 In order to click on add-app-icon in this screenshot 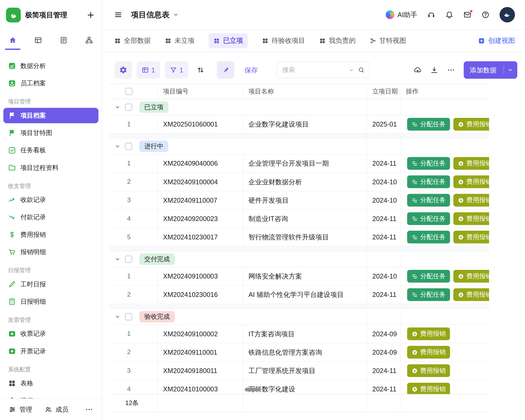, I will do `click(91, 15)`.